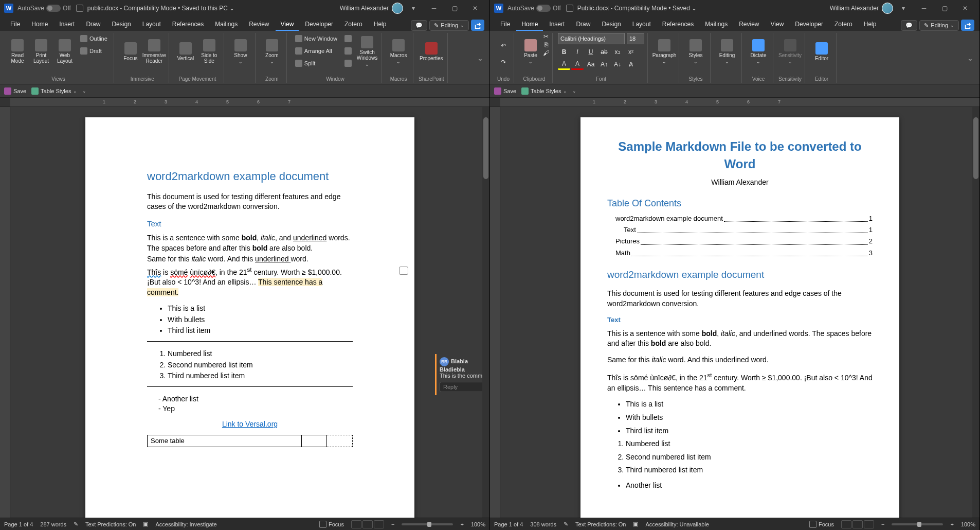 The width and height of the screenshot is (980, 530). Describe the element at coordinates (637, 8) in the screenshot. I see `document-title: Public.docx - Compatibility Mode • Saved…` at that location.